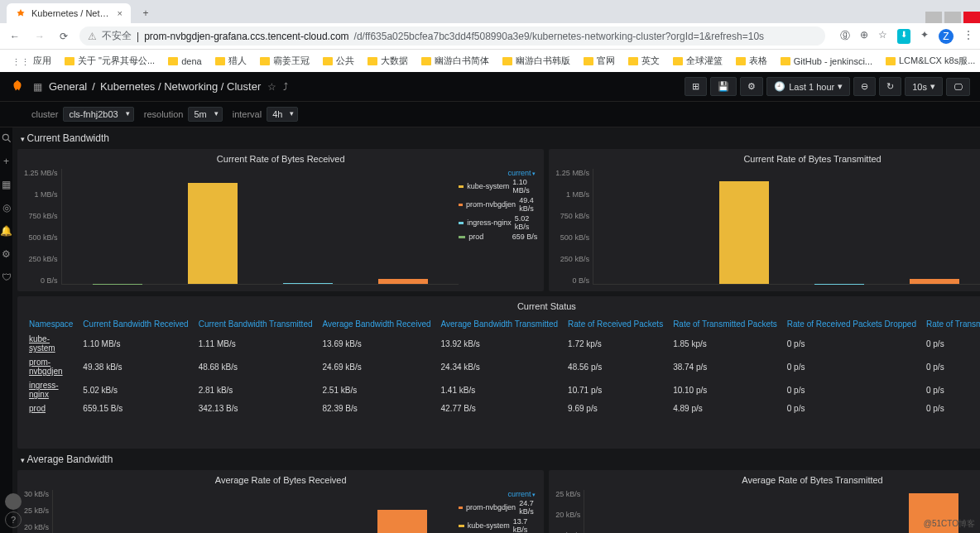 This screenshot has height=533, width=980. Describe the element at coordinates (13, 520) in the screenshot. I see `help-icon: ?` at that location.